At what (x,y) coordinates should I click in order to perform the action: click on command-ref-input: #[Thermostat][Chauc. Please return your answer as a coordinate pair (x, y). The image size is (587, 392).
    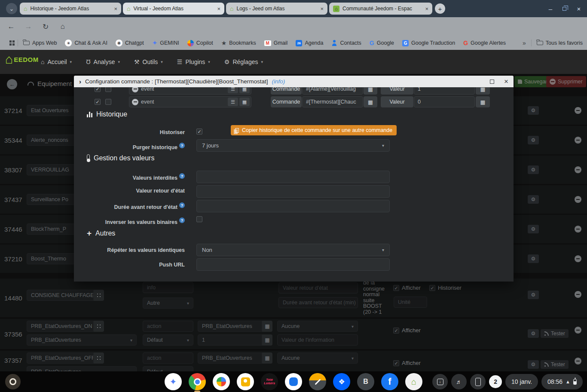
    Looking at the image, I should click on (333, 102).